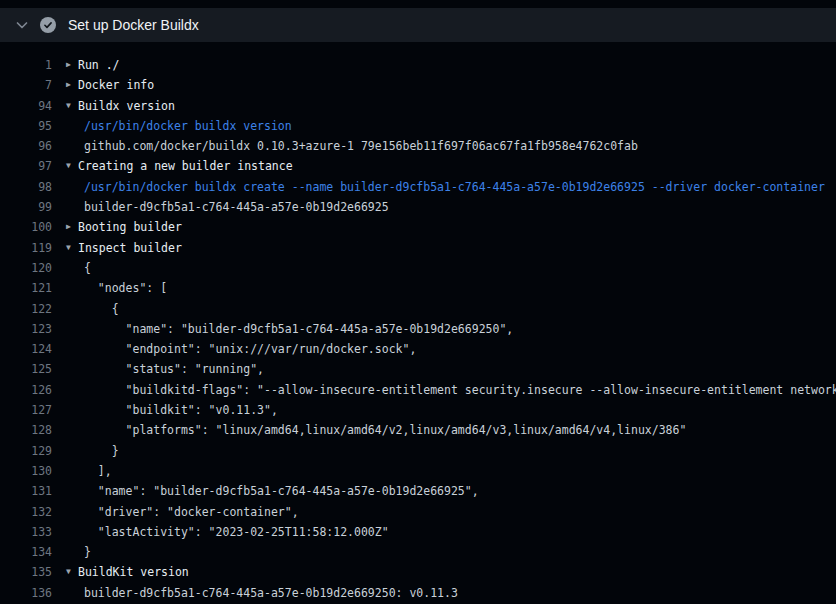 The height and width of the screenshot is (604, 836). What do you see at coordinates (26, 532) in the screenshot?
I see `line-number: 133` at bounding box center [26, 532].